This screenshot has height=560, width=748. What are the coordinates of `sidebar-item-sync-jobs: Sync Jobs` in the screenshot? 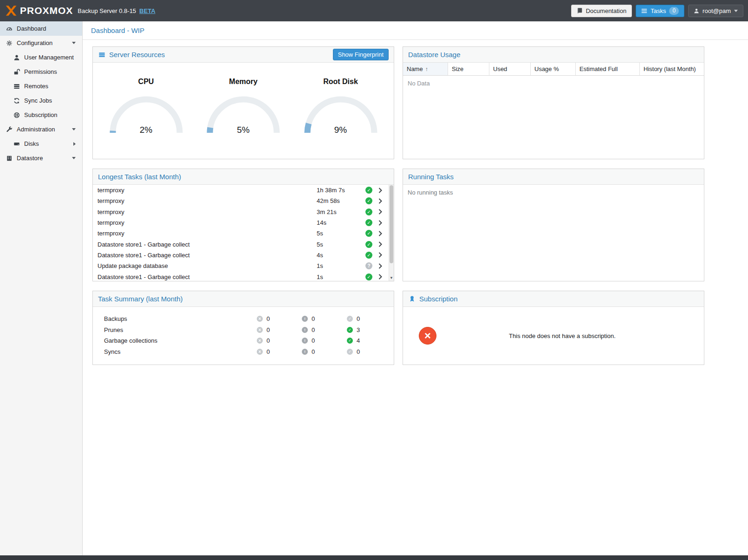 It's located at (41, 100).